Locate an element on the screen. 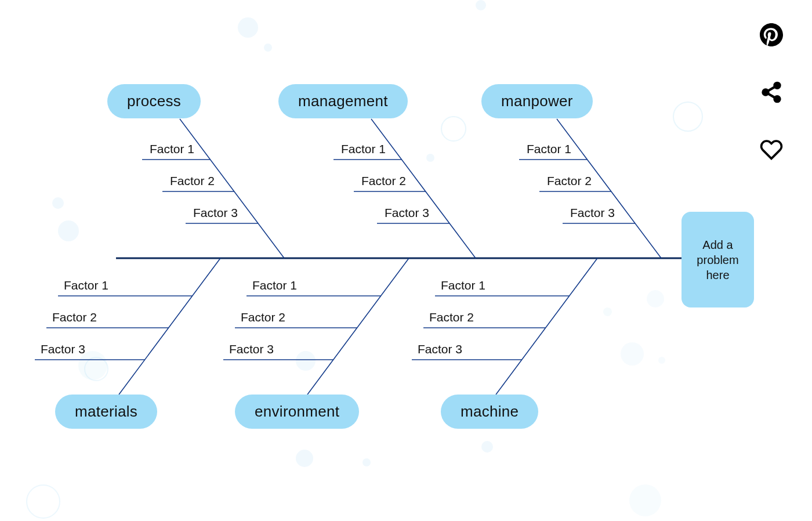 The width and height of the screenshot is (812, 521). problem-head-label: Add a problem here is located at coordinates (718, 260).